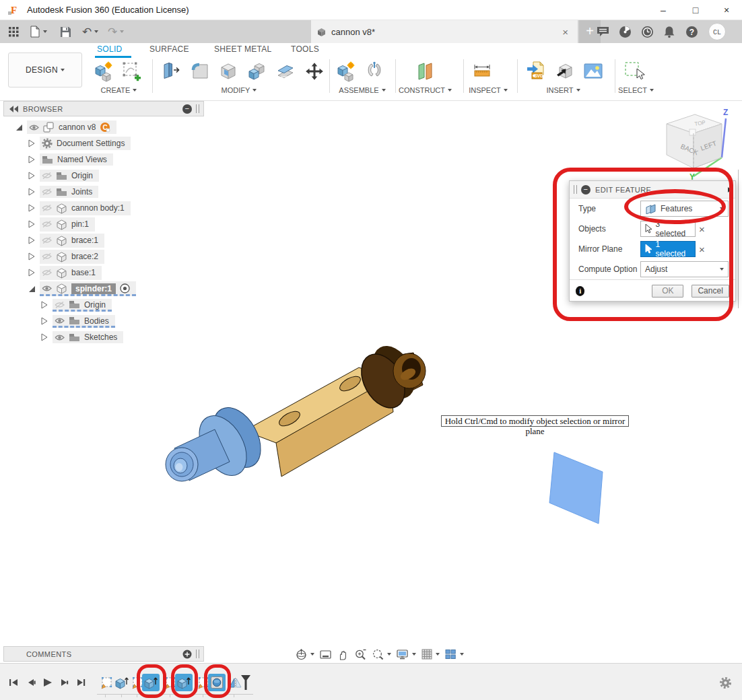 The image size is (742, 700). I want to click on browser-item-spinder-1: spinder:1, so click(82, 289).